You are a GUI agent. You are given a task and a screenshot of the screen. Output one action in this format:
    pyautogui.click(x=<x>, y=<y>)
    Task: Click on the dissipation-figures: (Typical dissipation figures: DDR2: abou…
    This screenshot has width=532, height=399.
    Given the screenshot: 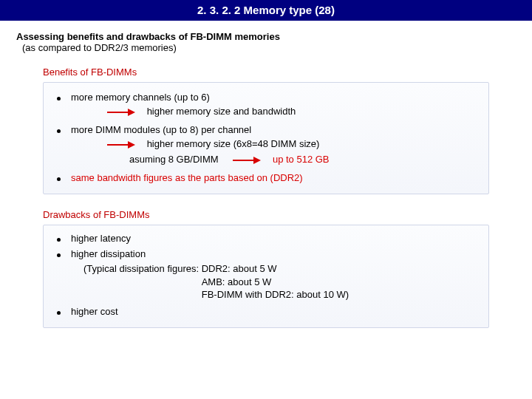 What is the action you would take?
    pyautogui.click(x=281, y=282)
    